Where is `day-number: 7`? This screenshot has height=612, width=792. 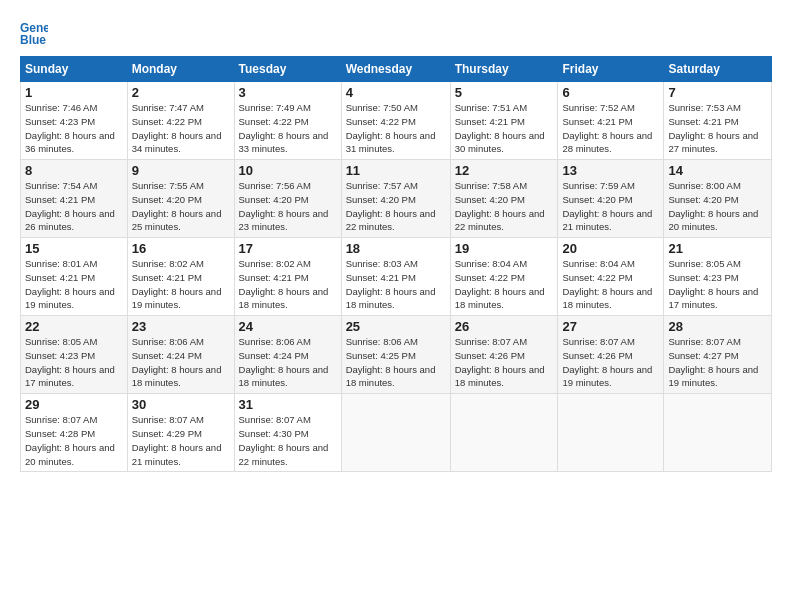 day-number: 7 is located at coordinates (718, 92).